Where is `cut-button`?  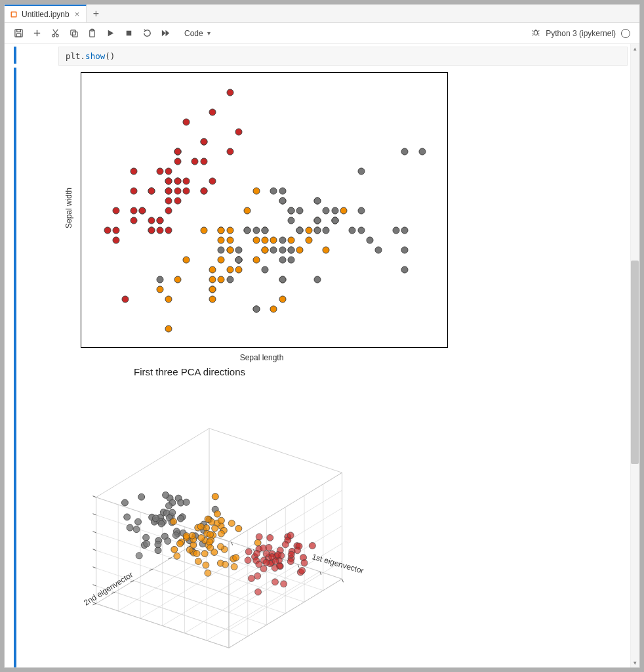 cut-button is located at coordinates (55, 33).